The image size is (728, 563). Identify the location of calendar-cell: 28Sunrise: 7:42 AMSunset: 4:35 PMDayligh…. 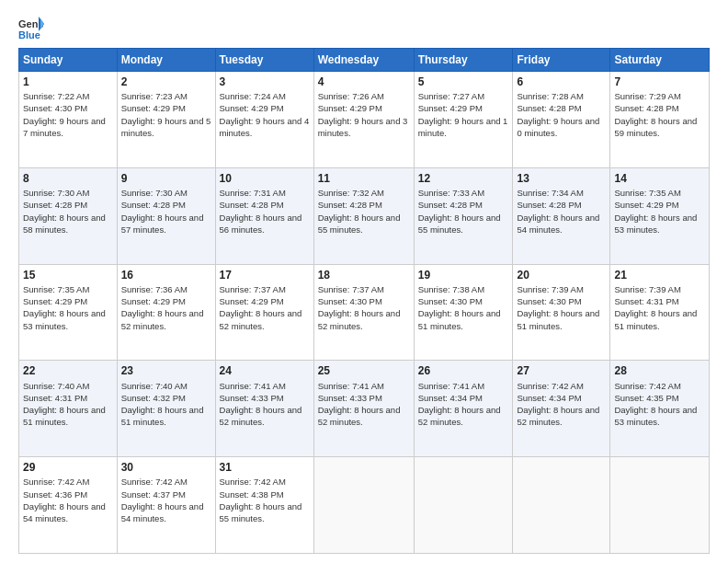
(660, 408).